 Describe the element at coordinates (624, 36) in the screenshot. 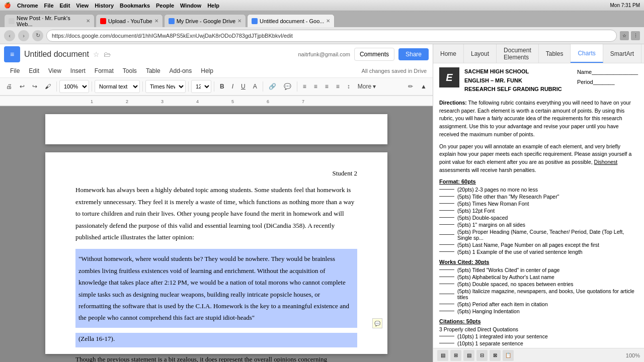

I see `bookmark-icon: ☆` at that location.